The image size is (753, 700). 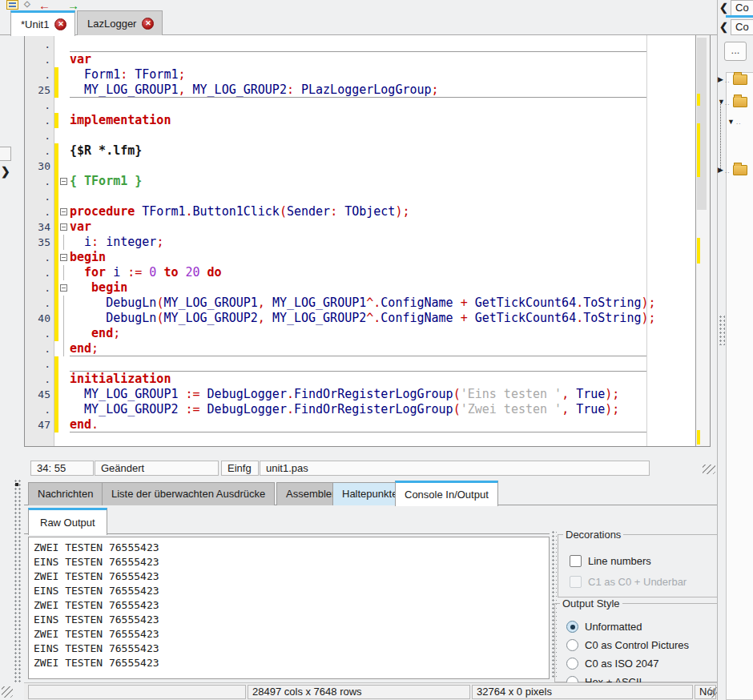 What do you see at coordinates (120, 22) in the screenshot?
I see `tab-lazlogger: LazLogger ✕` at bounding box center [120, 22].